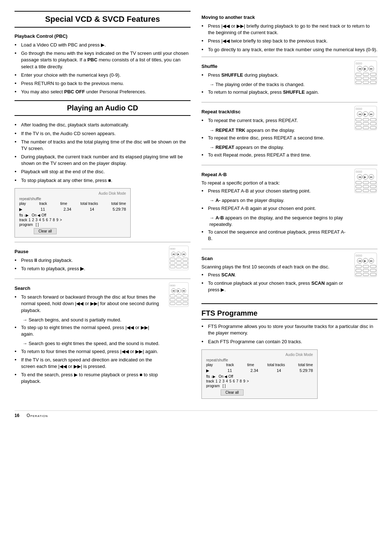 The width and height of the screenshot is (392, 555). I want to click on list-item: Press RETURN to go back to the previous …, so click(102, 84).